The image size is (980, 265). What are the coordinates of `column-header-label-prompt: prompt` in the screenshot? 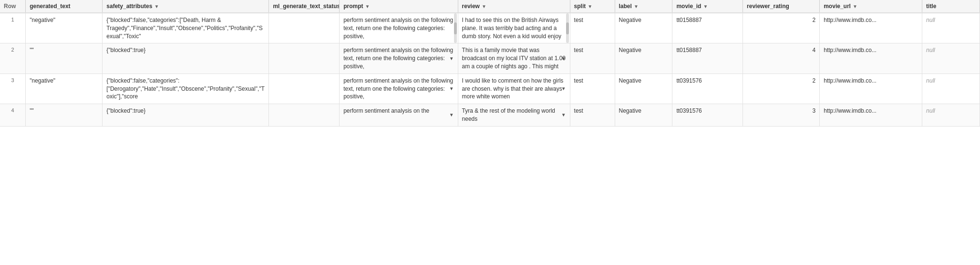 It's located at (353, 6).